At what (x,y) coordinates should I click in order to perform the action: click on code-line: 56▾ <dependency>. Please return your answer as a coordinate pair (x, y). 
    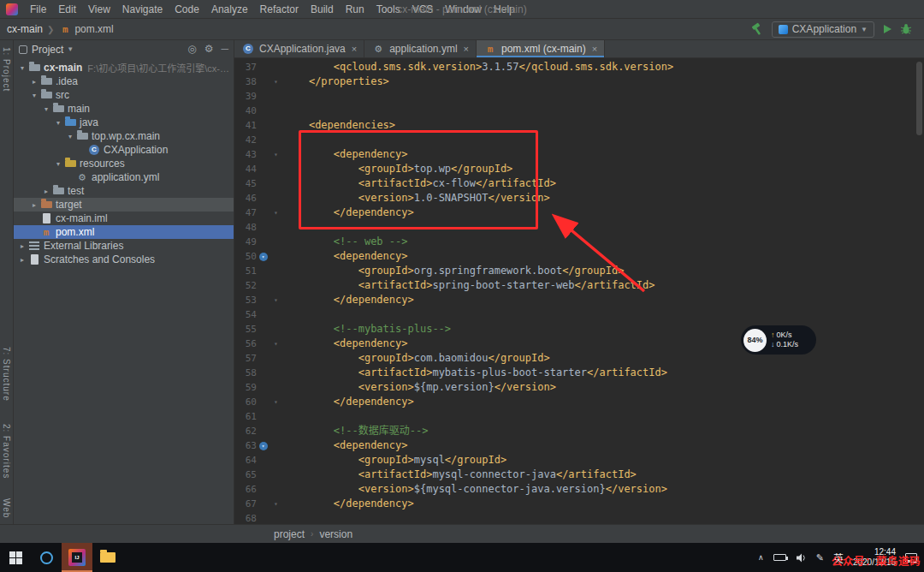
    Looking at the image, I should click on (579, 344).